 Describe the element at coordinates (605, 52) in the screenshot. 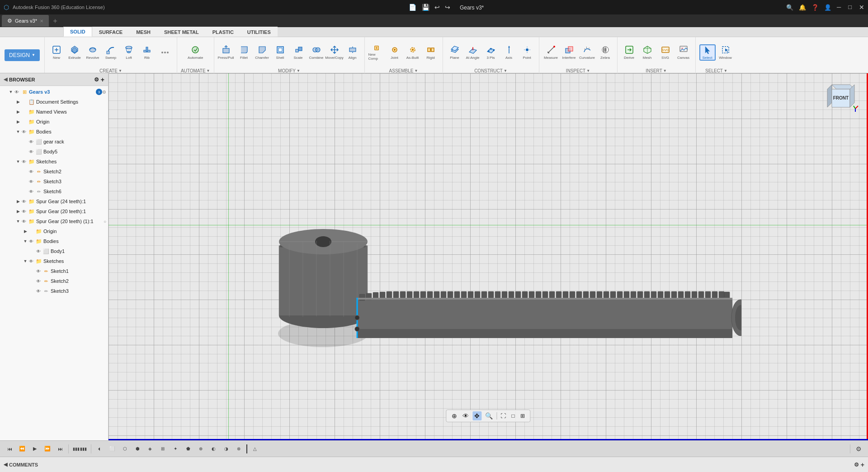

I see `zebra-icon: Zebra` at that location.